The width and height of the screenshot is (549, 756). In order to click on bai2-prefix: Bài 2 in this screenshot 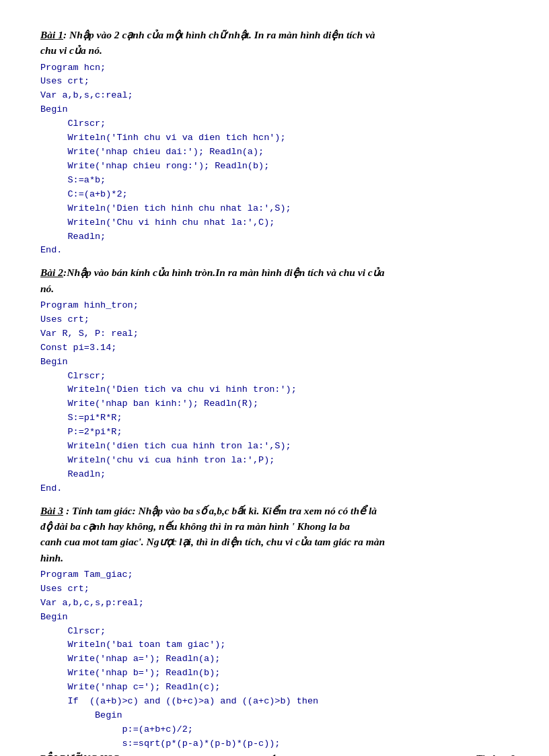, I will do `click(52, 272)`.